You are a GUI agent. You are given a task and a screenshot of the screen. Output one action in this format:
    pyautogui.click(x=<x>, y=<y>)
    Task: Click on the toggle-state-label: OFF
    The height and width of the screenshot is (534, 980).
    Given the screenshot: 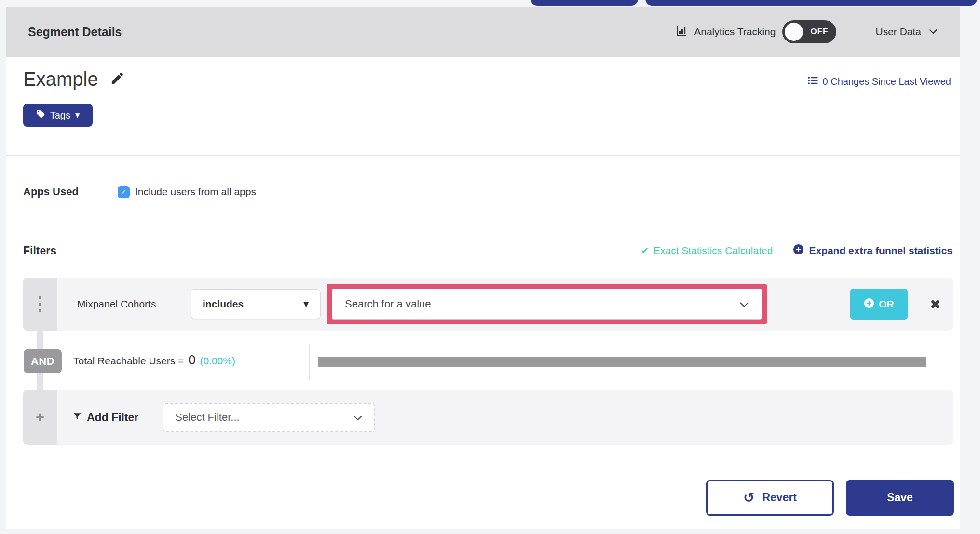 What is the action you would take?
    pyautogui.click(x=819, y=32)
    